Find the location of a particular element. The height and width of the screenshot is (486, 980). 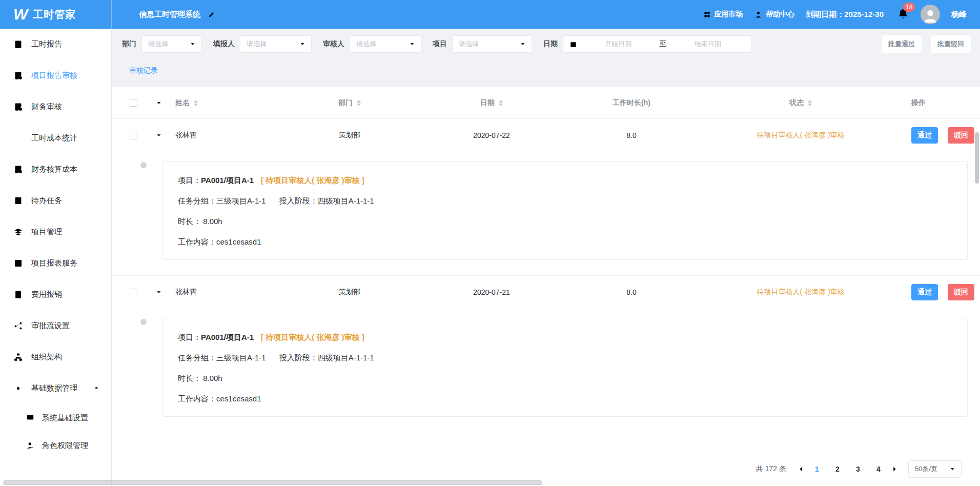

edit-icon is located at coordinates (211, 14).